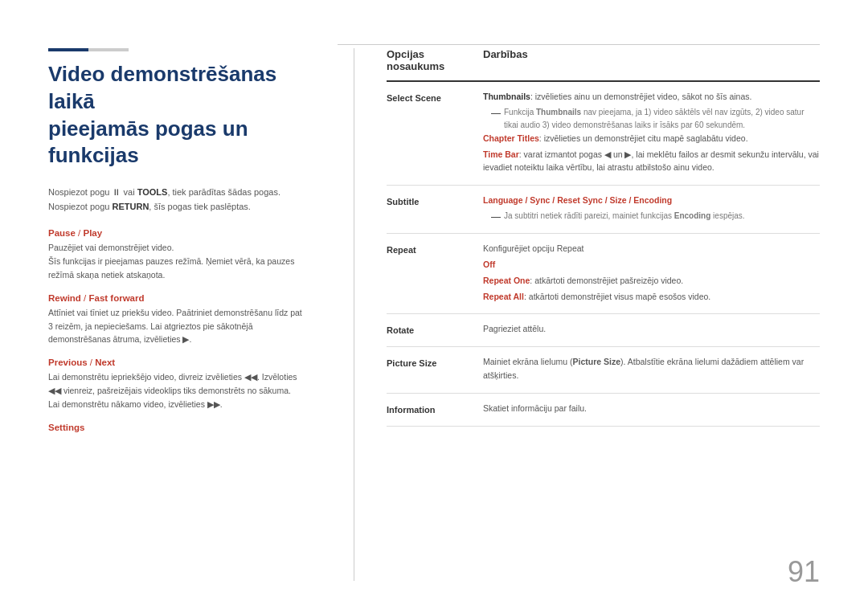  I want to click on feature-rewind: Rewind / Fast forward Attīniet vai tīnie…, so click(177, 320).